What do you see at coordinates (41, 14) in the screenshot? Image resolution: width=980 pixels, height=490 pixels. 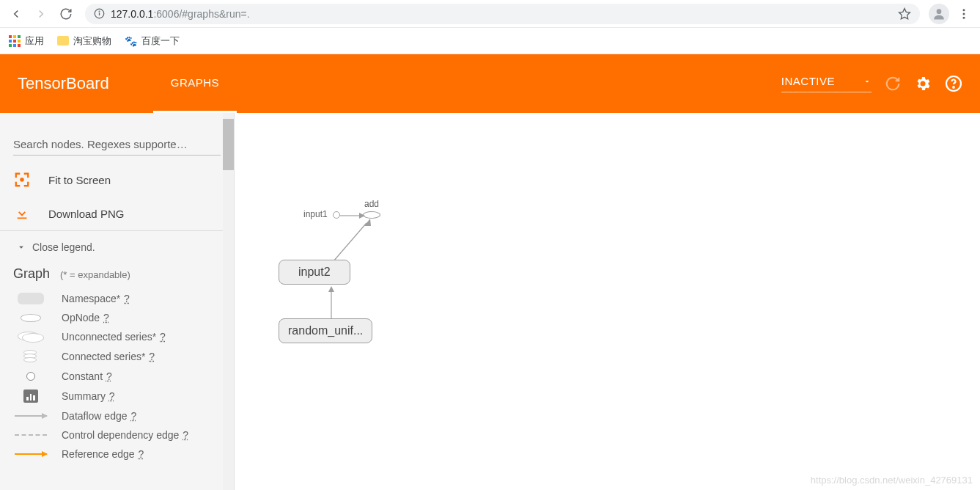 I see `forward-button` at bounding box center [41, 14].